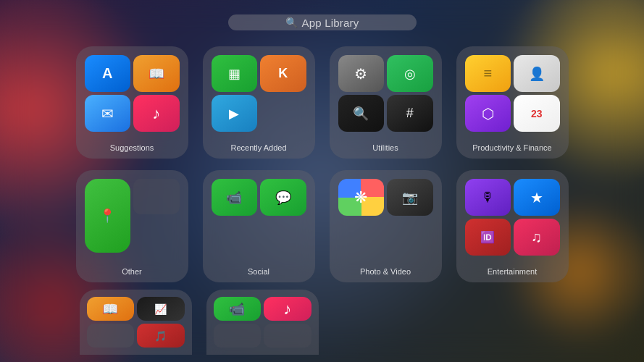  Describe the element at coordinates (132, 93) in the screenshot. I see `folder-icons-suggestions` at that location.